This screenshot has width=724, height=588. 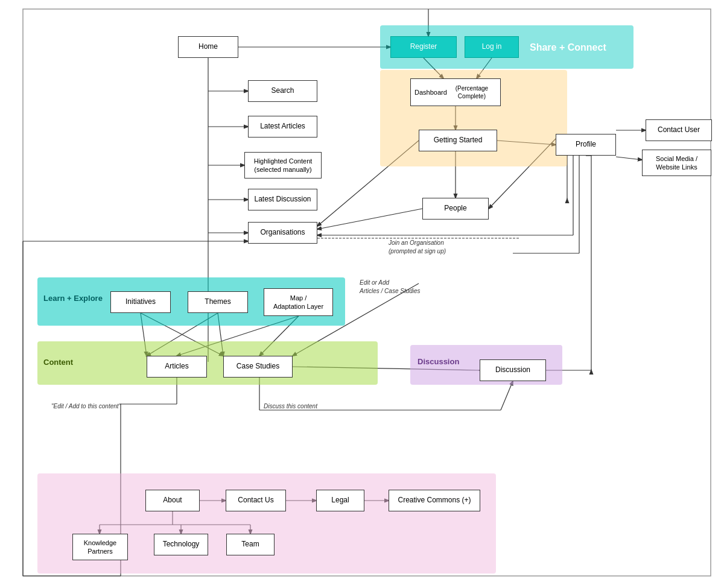 What do you see at coordinates (418, 247) in the screenshot?
I see `italic-join-org: Join an Organisation(prompted at sign up…` at bounding box center [418, 247].